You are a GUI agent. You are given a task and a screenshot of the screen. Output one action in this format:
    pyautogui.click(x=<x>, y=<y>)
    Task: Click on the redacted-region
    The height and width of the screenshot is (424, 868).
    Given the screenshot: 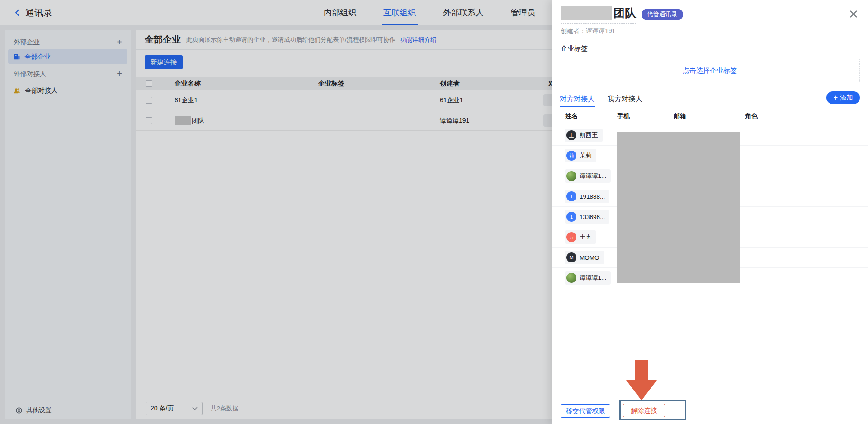 What is the action you would take?
    pyautogui.click(x=678, y=207)
    